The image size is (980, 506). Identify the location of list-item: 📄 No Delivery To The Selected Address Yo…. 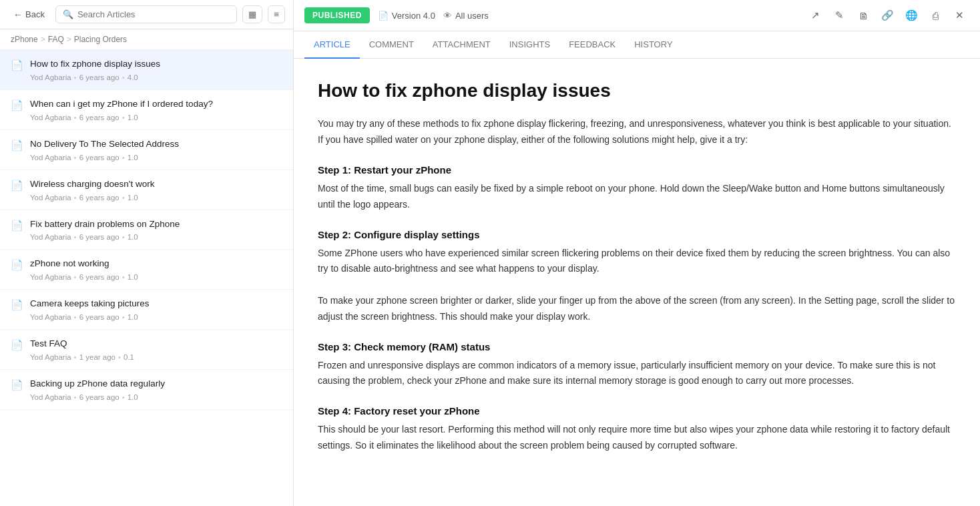
(147, 150).